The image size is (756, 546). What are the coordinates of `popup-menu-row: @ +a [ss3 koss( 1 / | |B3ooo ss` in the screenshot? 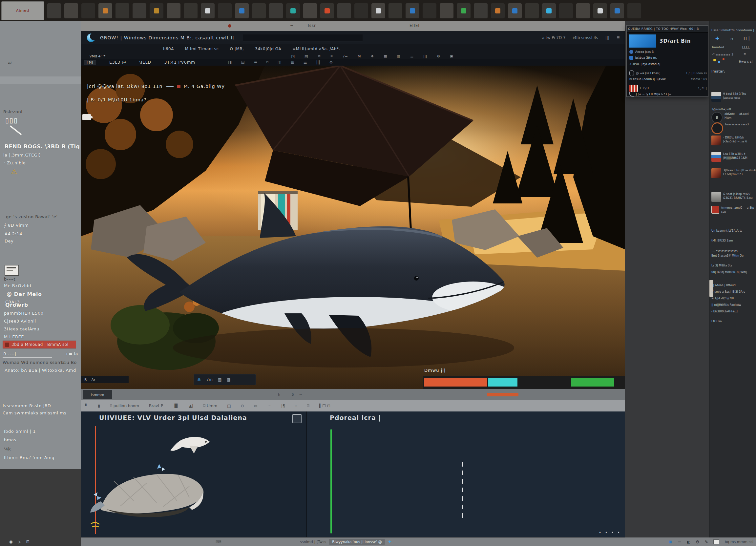 It's located at (668, 73).